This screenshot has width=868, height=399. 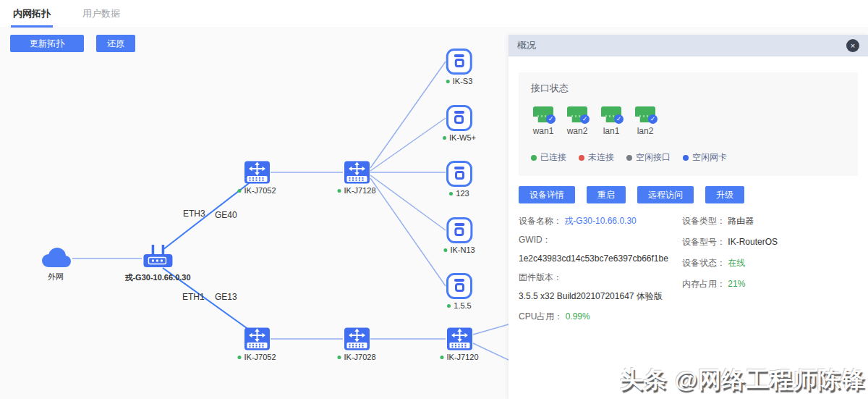 I want to click on tab-user-data: 用户数据, so click(x=101, y=14).